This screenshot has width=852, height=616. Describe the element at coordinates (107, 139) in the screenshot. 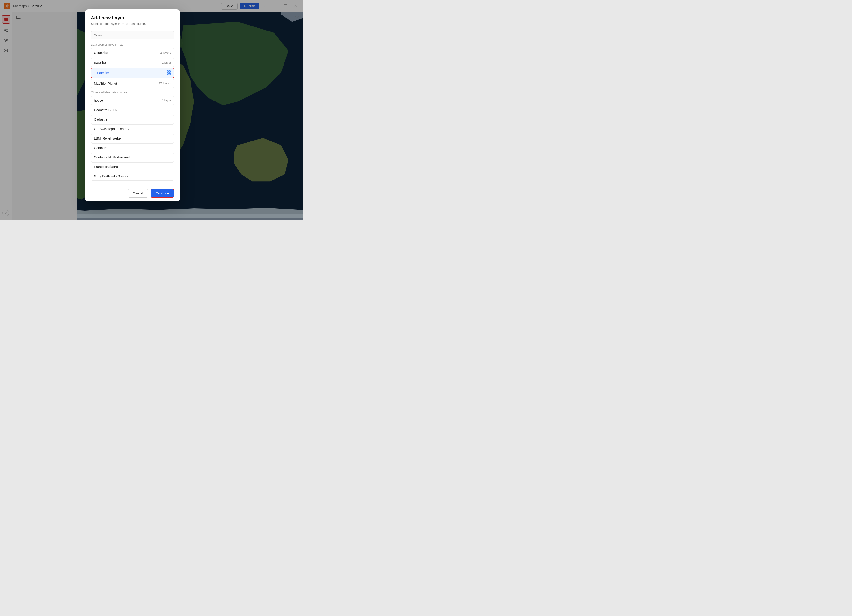

I see `lbm-name: LBM_Relief_webp` at that location.